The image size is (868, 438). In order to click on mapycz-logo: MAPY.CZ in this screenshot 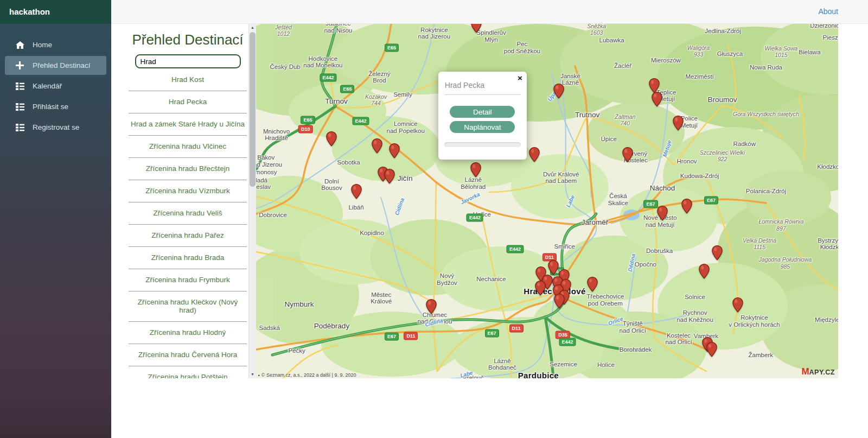, I will do `click(818, 372)`.